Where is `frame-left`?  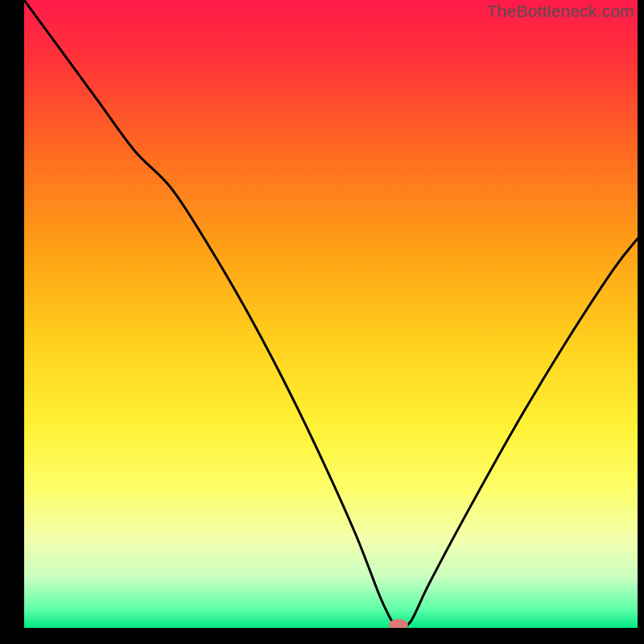
frame-left is located at coordinates (12, 322).